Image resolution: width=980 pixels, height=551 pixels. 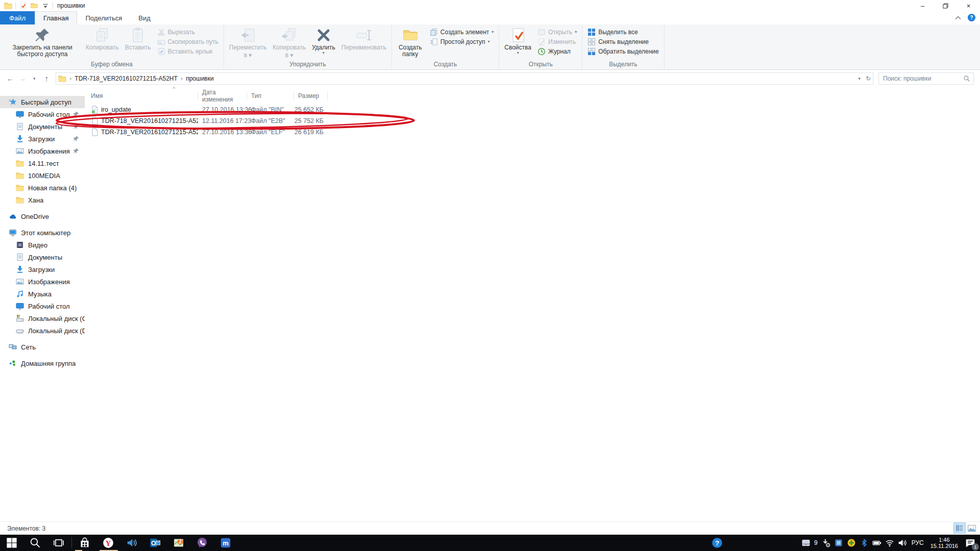 I want to click on file-row: TDR-718_VER201610271215-A52HT.elf27.10.2…, so click(x=209, y=132).